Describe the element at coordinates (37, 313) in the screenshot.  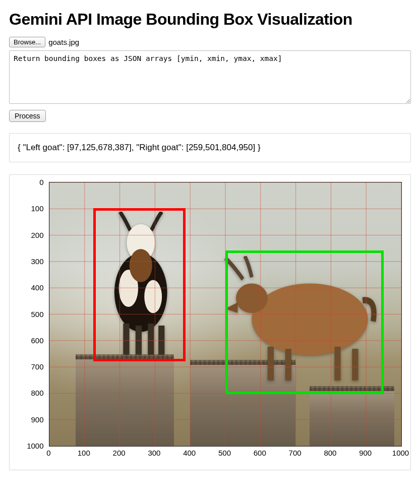
I see `y-tick-label: 500` at that location.